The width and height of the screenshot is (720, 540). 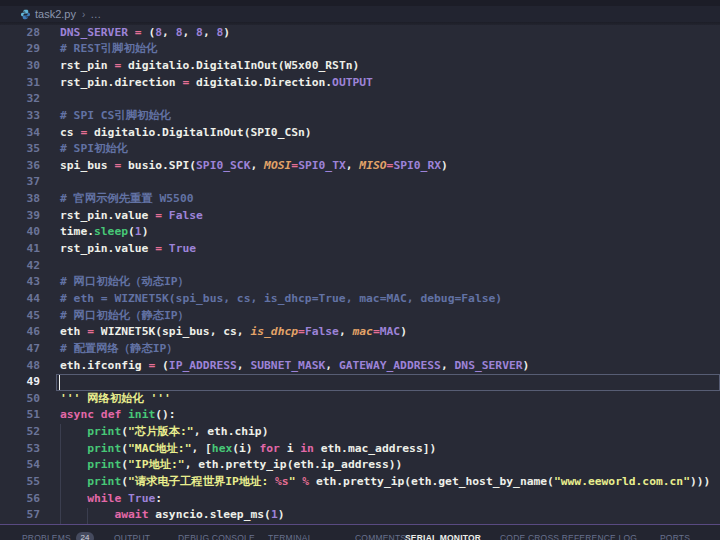 I want to click on code-line: 29# REST引脚初始化, so click(x=360, y=50).